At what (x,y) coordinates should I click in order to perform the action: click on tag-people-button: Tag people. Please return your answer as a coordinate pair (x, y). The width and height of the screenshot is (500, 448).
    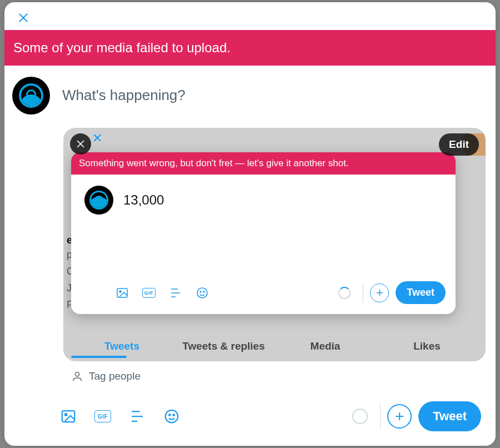
    Looking at the image, I should click on (250, 372).